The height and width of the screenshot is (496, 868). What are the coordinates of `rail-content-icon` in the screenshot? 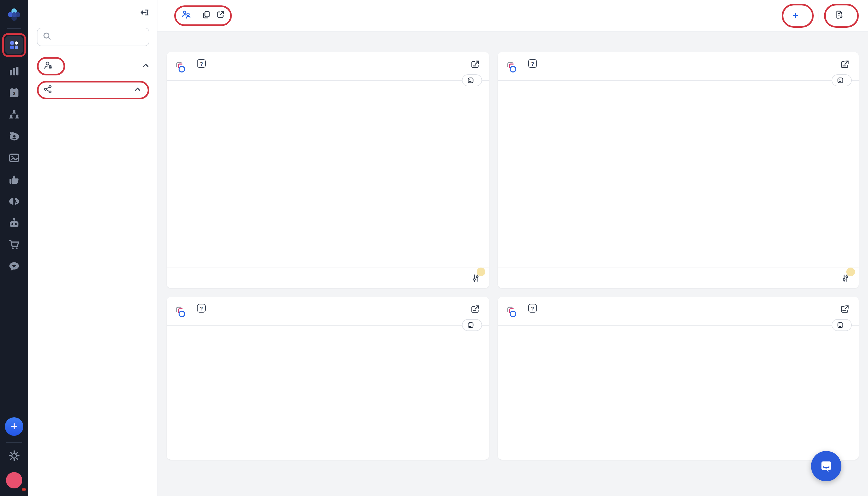 It's located at (14, 158).